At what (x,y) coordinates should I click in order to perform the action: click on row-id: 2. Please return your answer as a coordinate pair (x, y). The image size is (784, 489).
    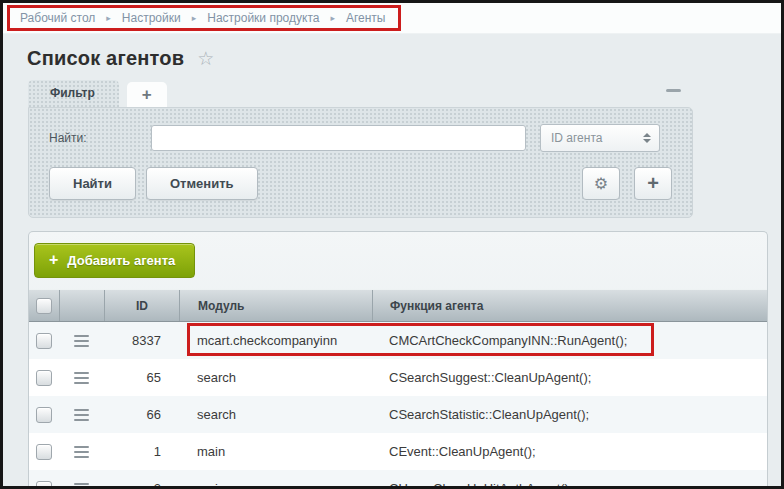
    Looking at the image, I should click on (142, 480).